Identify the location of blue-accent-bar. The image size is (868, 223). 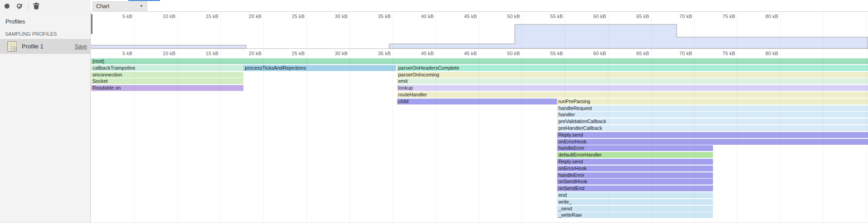
(144, 0).